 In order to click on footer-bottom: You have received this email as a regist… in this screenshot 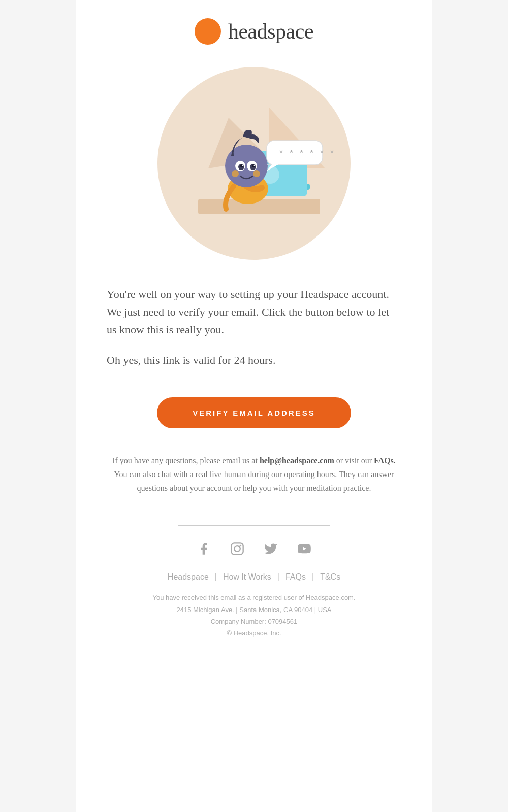, I will do `click(254, 626)`.